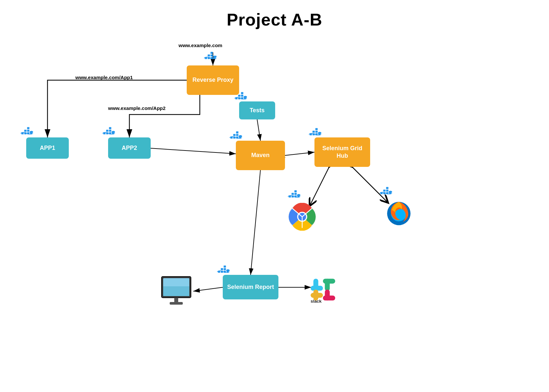  I want to click on box-selenium-report: Selenium Report, so click(251, 287).